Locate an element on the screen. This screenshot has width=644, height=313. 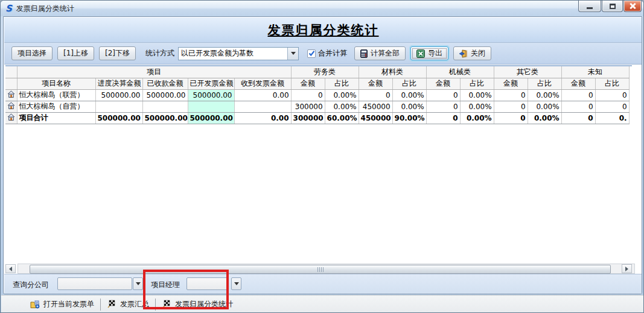
table-row-total: 项目合计 500000.00 500000.00 500000.00 0.00 … is located at coordinates (317, 118).